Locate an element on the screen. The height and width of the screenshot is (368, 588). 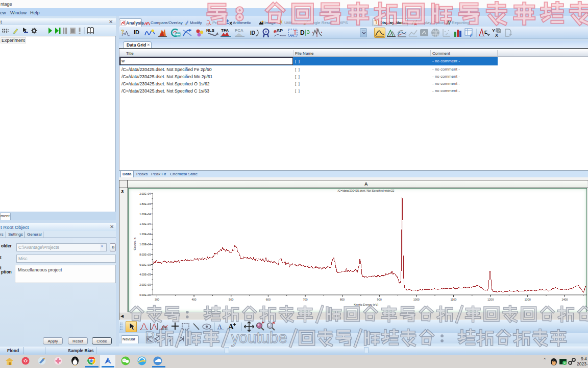
svg-text: youtube is located at coordinates (259, 337).